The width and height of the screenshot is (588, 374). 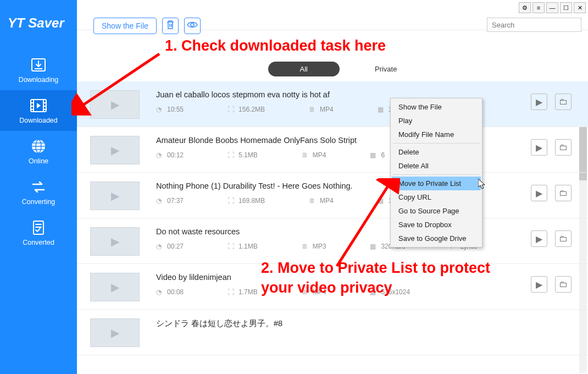 What do you see at coordinates (192, 26) in the screenshot?
I see `preview-button` at bounding box center [192, 26].